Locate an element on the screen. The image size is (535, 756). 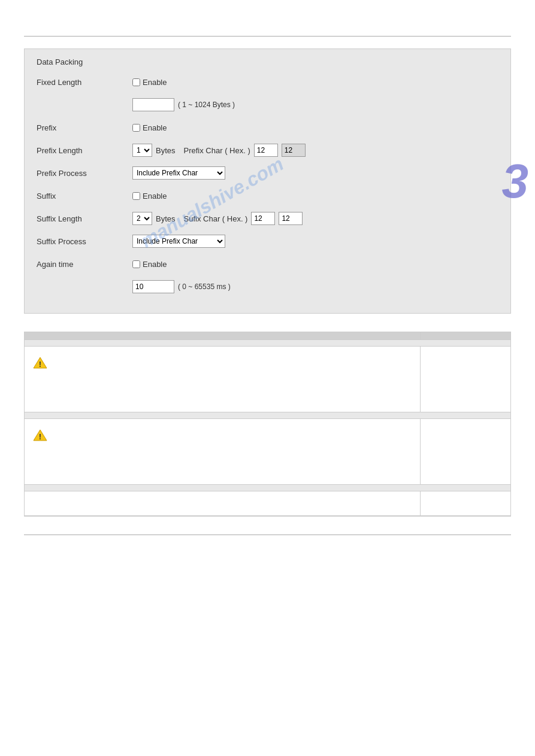
prefix-label: Prefix is located at coordinates (84, 128).